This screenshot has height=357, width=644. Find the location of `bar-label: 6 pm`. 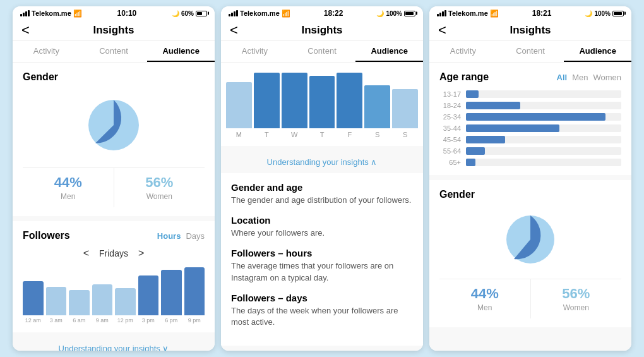

bar-label: 6 pm is located at coordinates (171, 320).